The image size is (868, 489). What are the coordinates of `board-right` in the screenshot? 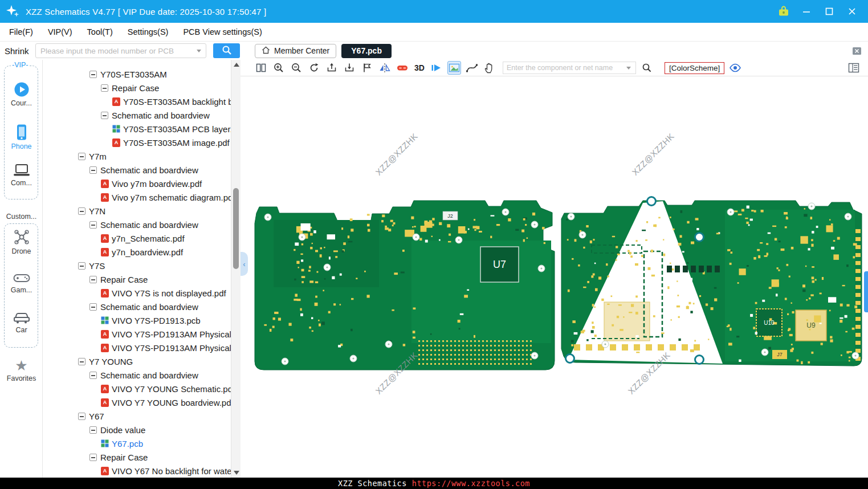 It's located at (711, 282).